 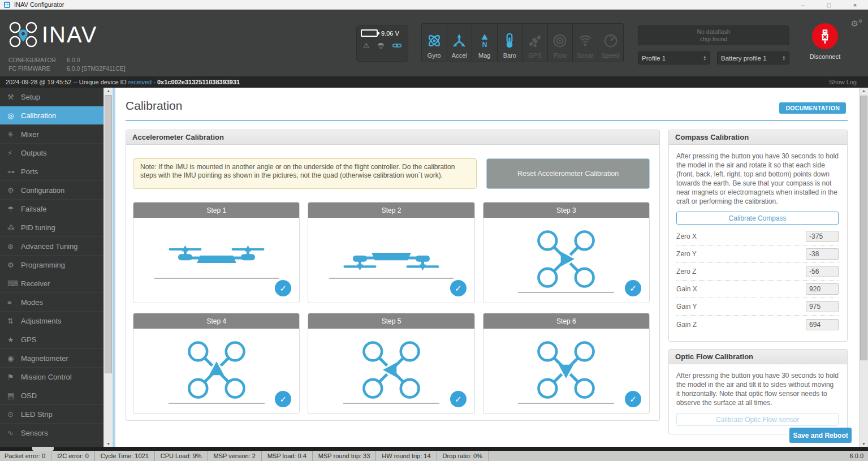 What do you see at coordinates (463, 456) in the screenshot?
I see `drop-ratio-status: Drop ratio: 0%` at bounding box center [463, 456].